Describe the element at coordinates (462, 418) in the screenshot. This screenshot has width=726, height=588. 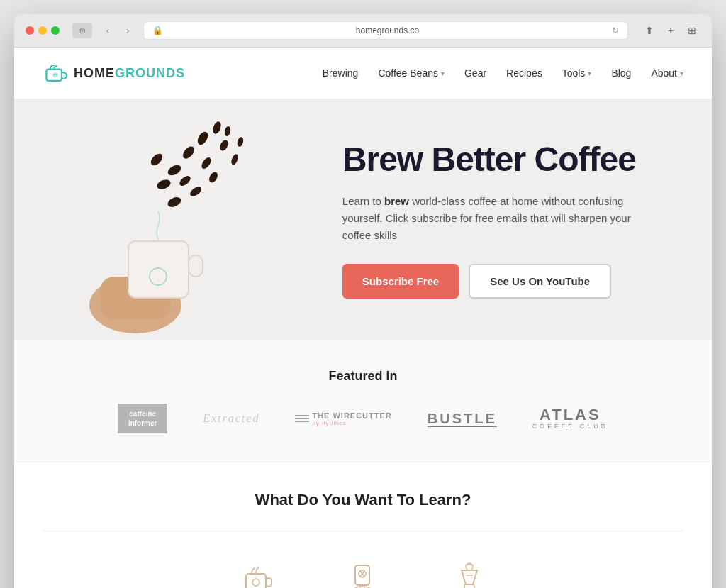
I see `bustle-text: BUSTLE` at that location.